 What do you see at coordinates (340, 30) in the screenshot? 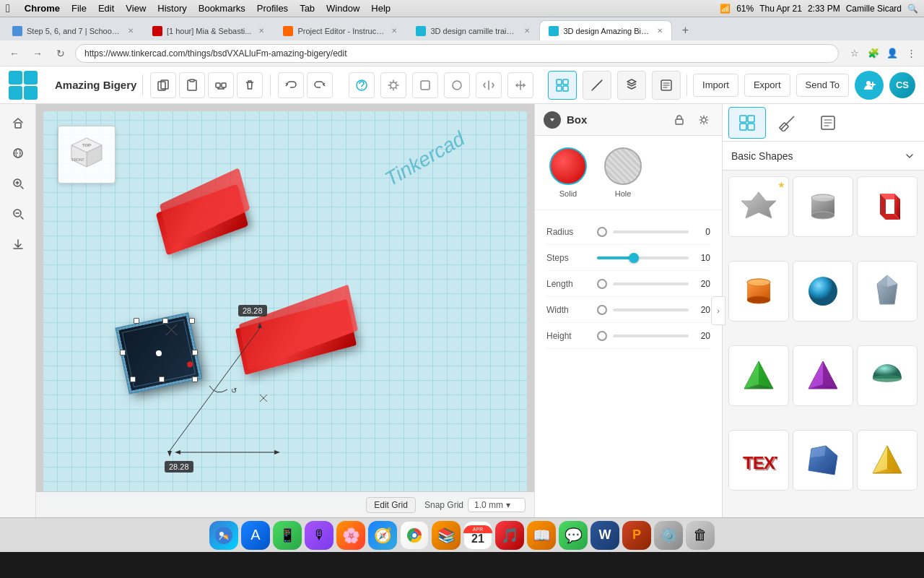
I see `tab-2: Project Editor - Instructab... ✕` at bounding box center [340, 30].